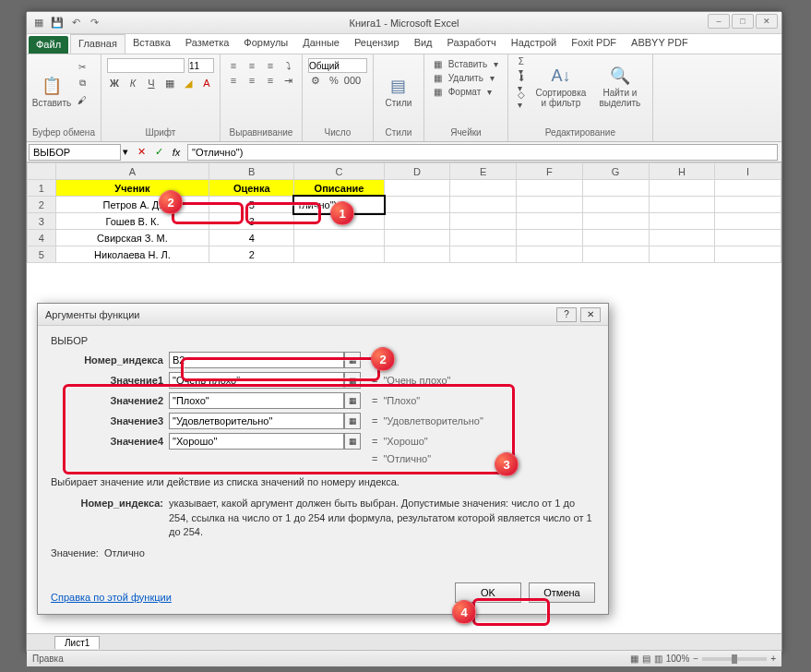 The height and width of the screenshot is (672, 811). Describe the element at coordinates (660, 44) in the screenshot. I see `tab-abbyy: ABBYY PDF` at that location.